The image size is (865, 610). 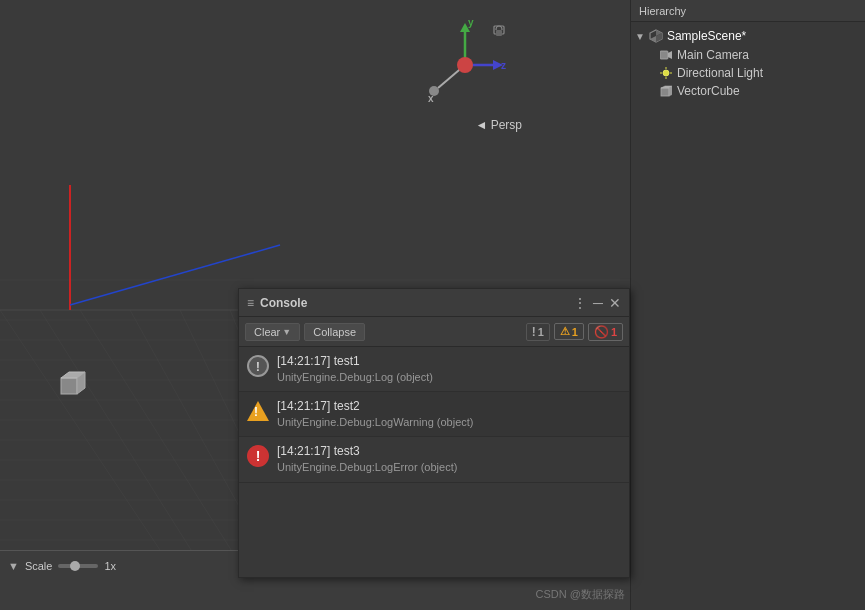 I want to click on hierarchy-content: ▼ SampleScene* Main Camera, so click(x=748, y=63).